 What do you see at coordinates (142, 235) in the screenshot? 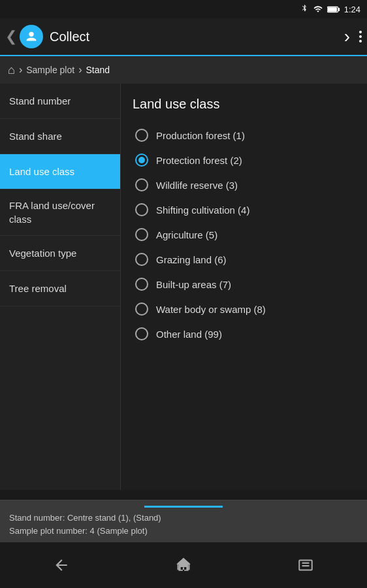
I see `radio-circle-agriculture` at bounding box center [142, 235].